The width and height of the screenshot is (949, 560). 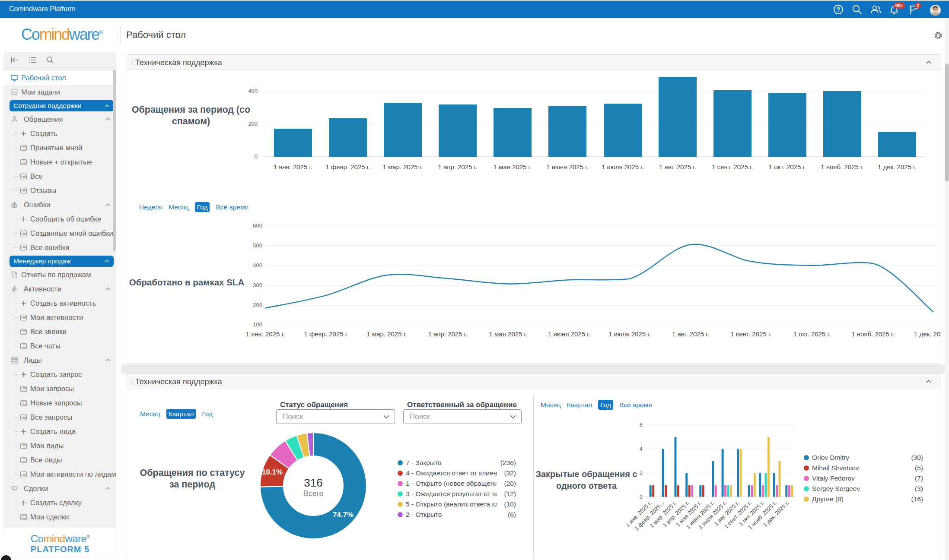 What do you see at coordinates (258, 225) in the screenshot?
I see `svg-text: 600` at bounding box center [258, 225].